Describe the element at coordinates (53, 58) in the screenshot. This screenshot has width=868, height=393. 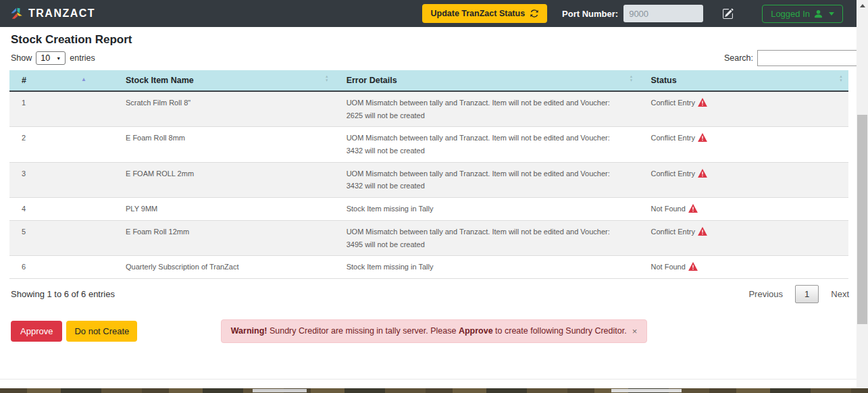
I see `show-entries-control: Show 10 ▼ entries` at that location.